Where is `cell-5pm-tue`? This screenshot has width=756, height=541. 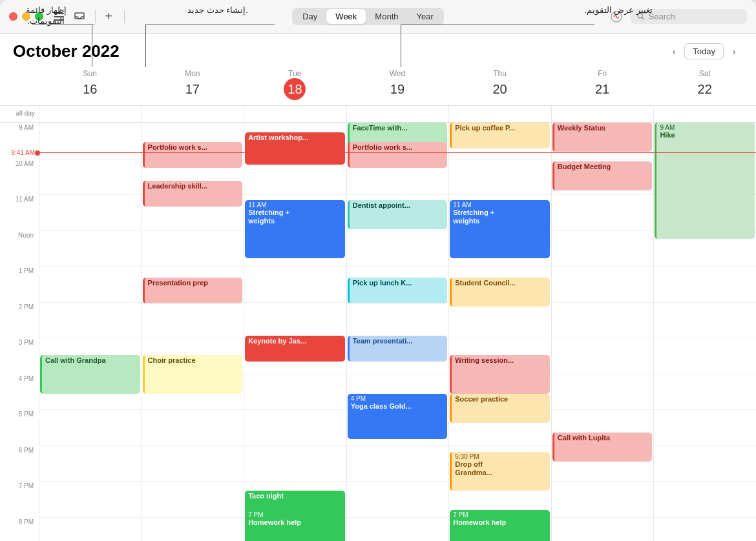 cell-5pm-tue is located at coordinates (295, 427).